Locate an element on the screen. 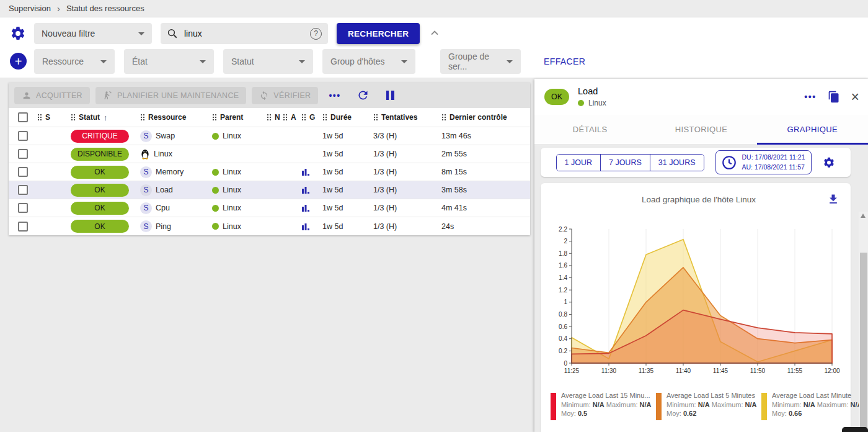  clear-filters-button: EFFACER is located at coordinates (564, 61).